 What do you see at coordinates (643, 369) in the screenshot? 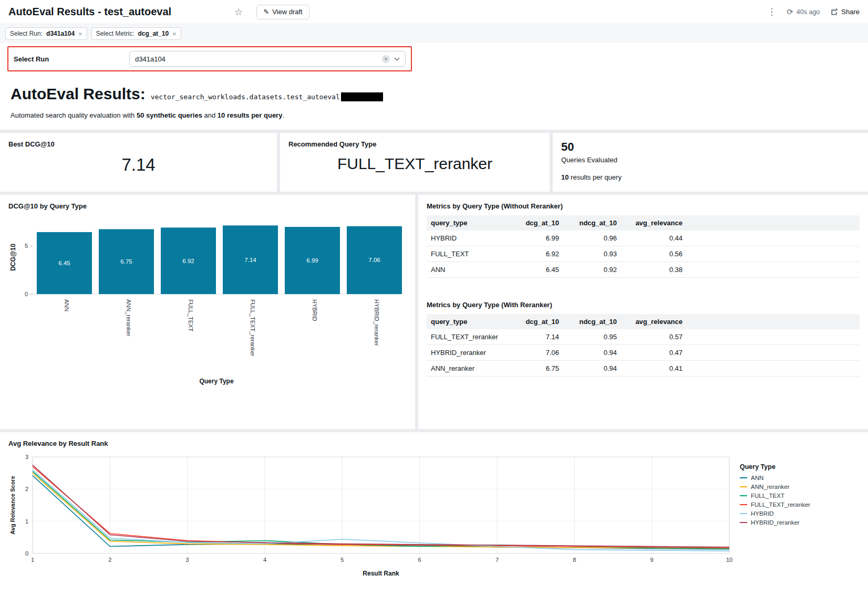
I see `table-row: ANN_reranker6.750.940.41` at bounding box center [643, 369].